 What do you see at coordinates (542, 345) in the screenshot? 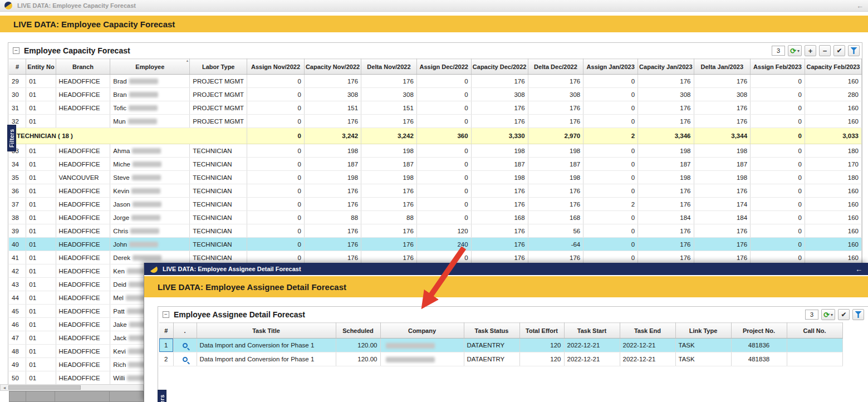
I see `table-cell: 120` at bounding box center [542, 345].